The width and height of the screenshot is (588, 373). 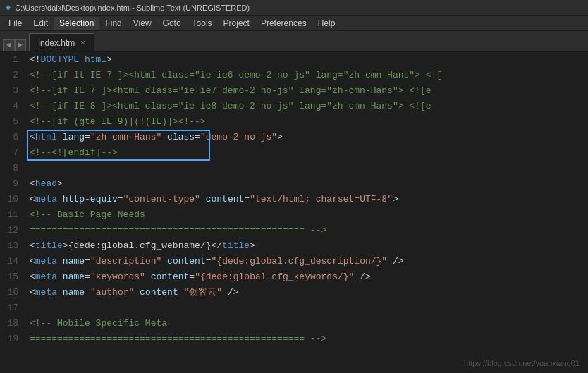 I want to click on app-icon: ◆, so click(x=8, y=7).